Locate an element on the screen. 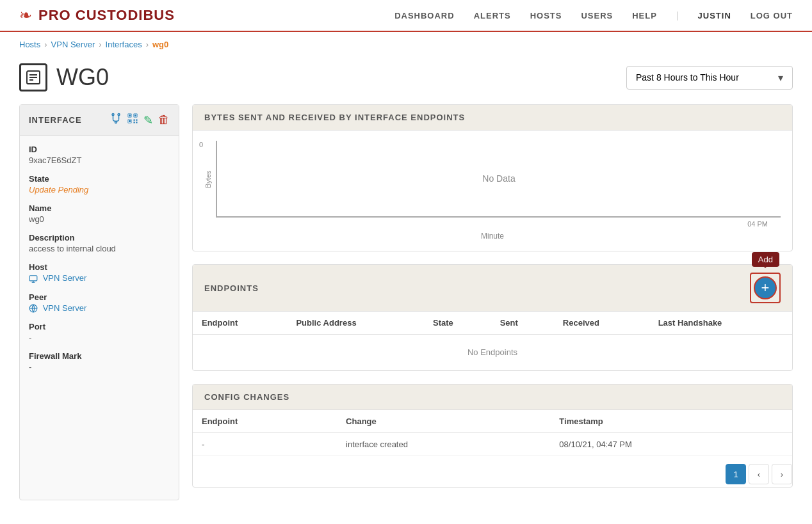  field-host-link: VPN Server is located at coordinates (65, 278).